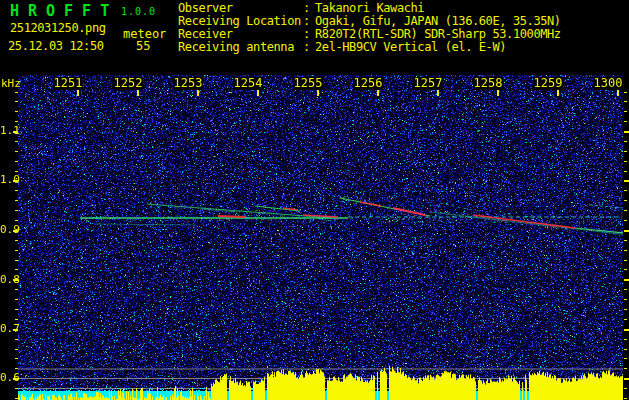  Describe the element at coordinates (370, 48) in the screenshot. I see `station-info-row: Receiving antenna:2el-HB9CV Vertical (el…` at that location.